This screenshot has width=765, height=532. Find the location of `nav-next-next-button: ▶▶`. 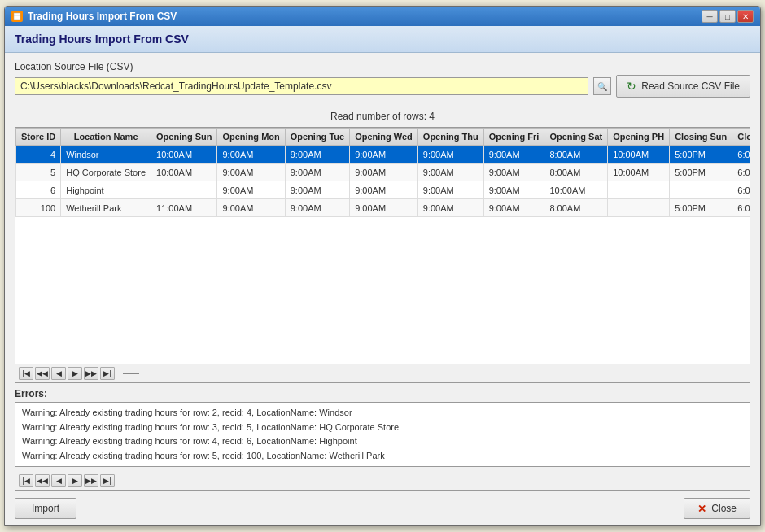

nav-next-next-button: ▶▶ is located at coordinates (91, 373).